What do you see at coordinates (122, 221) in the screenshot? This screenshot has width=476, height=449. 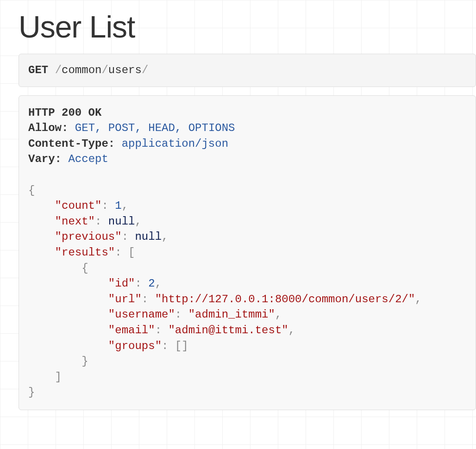 I see `json-next-value: null` at bounding box center [122, 221].